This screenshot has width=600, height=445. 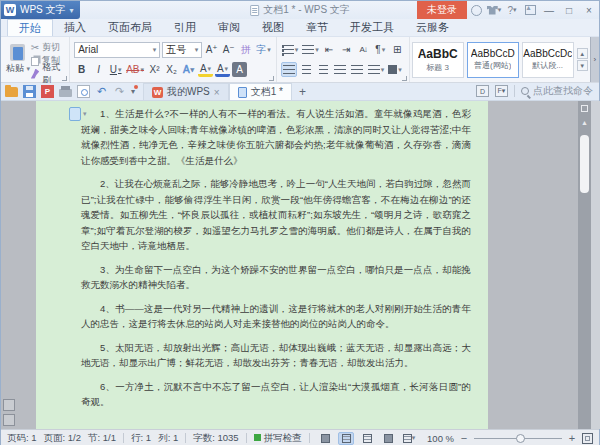 I want to click on fullscreen-view-button, so click(x=325, y=438).